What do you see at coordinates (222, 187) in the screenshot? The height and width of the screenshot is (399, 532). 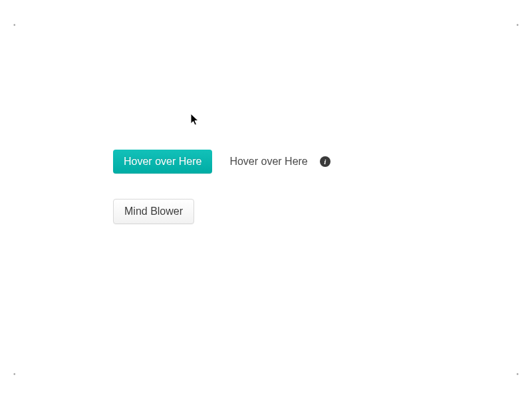 I see `demo-area: Hover over Here Hover over Here i Mind B…` at bounding box center [222, 187].